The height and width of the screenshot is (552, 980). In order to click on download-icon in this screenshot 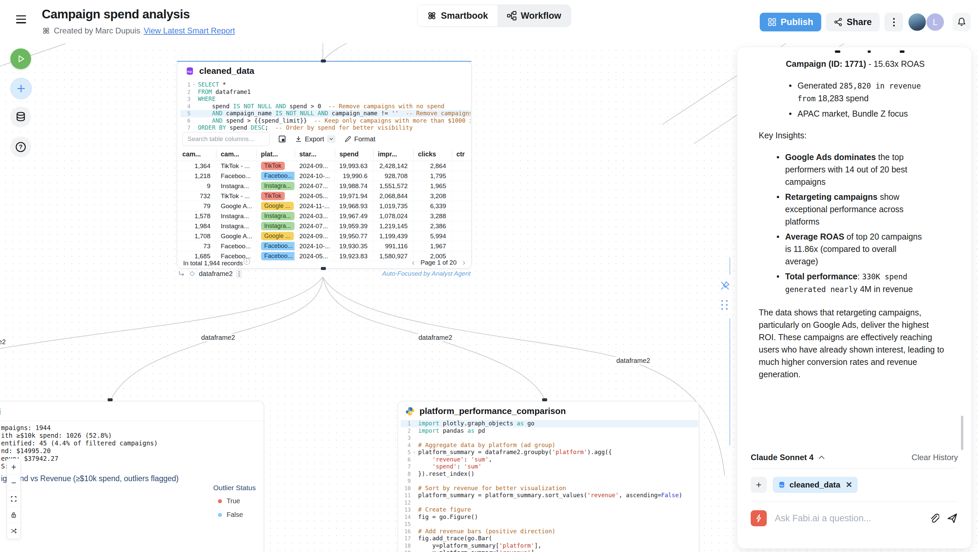, I will do `click(298, 139)`.